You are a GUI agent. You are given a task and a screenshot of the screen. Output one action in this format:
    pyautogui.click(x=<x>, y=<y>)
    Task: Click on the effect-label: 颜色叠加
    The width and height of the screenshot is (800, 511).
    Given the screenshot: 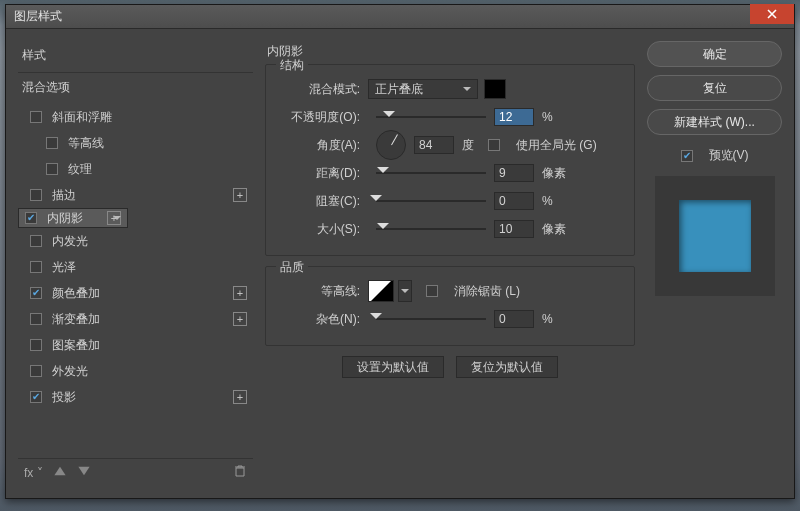 What is the action you would take?
    pyautogui.click(x=76, y=294)
    